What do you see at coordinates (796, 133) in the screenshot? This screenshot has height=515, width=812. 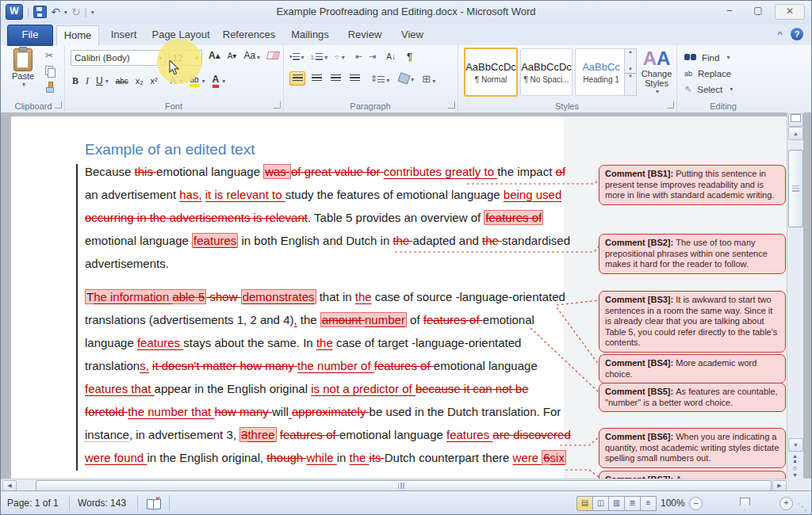 I see `scroll-up-button: ▲` at bounding box center [796, 133].